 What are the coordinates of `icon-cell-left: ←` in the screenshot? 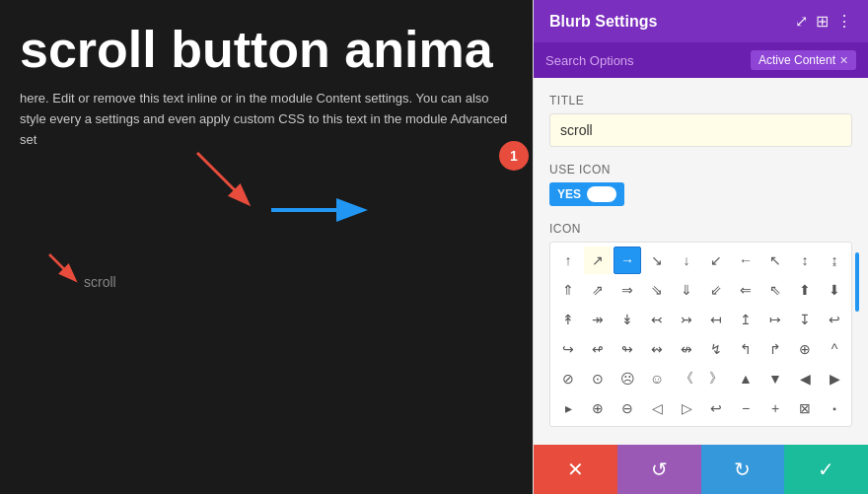 It's located at (746, 260).